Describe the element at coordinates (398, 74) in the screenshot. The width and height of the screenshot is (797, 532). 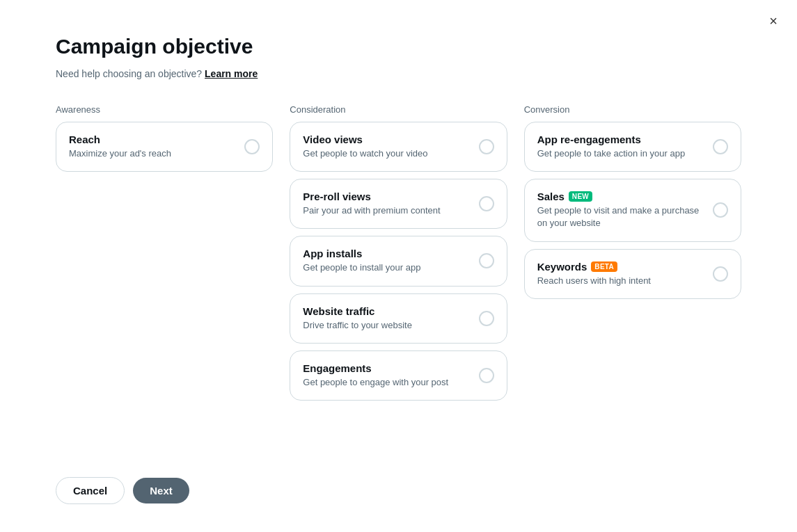
I see `subtitle: Need help choosing an objective? Learn m…` at that location.